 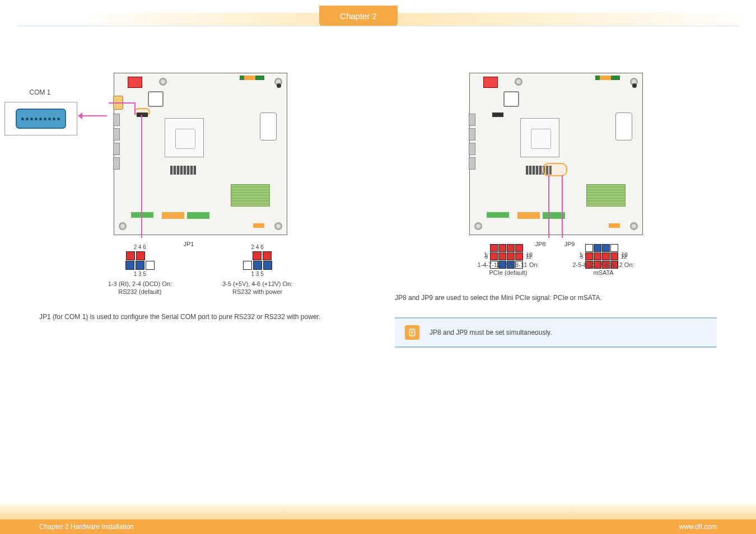 I want to click on footer-bar: Chapter 2 Hardware Installation www.dfi.…, so click(x=378, y=519).